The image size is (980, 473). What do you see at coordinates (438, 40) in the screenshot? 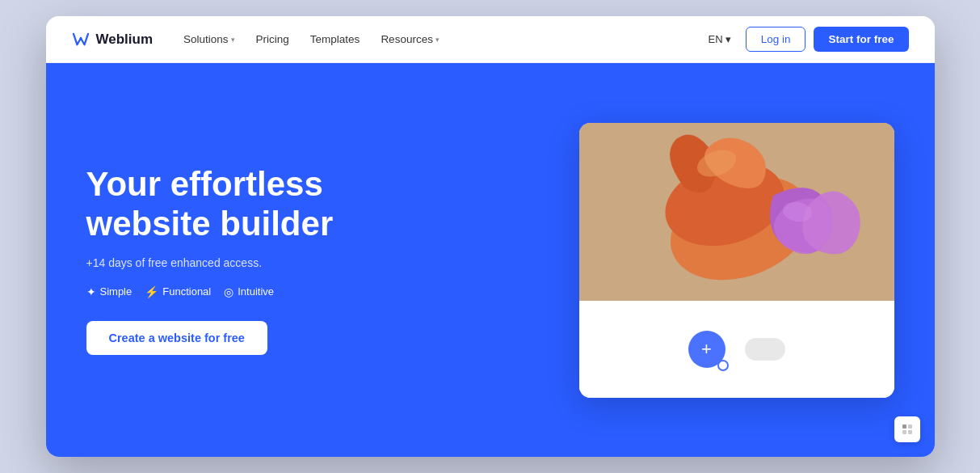
I see `resources-chevron-icon: ▾` at bounding box center [438, 40].